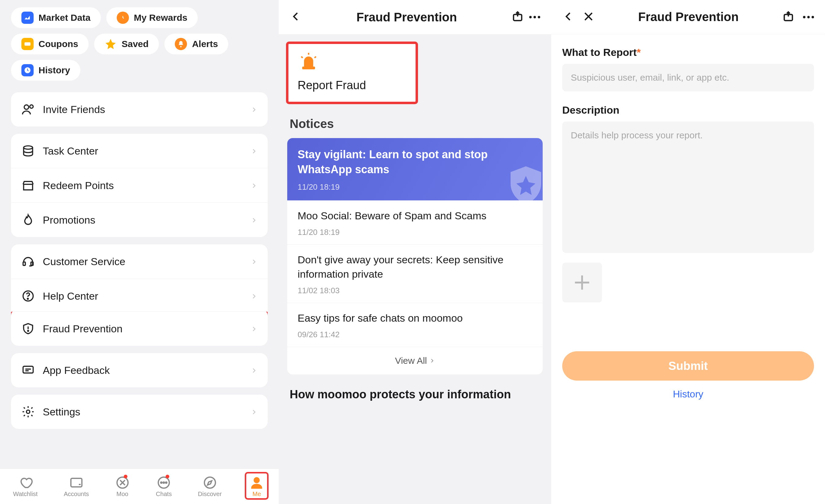  Describe the element at coordinates (688, 366) in the screenshot. I see `submit-label: Submit` at that location.